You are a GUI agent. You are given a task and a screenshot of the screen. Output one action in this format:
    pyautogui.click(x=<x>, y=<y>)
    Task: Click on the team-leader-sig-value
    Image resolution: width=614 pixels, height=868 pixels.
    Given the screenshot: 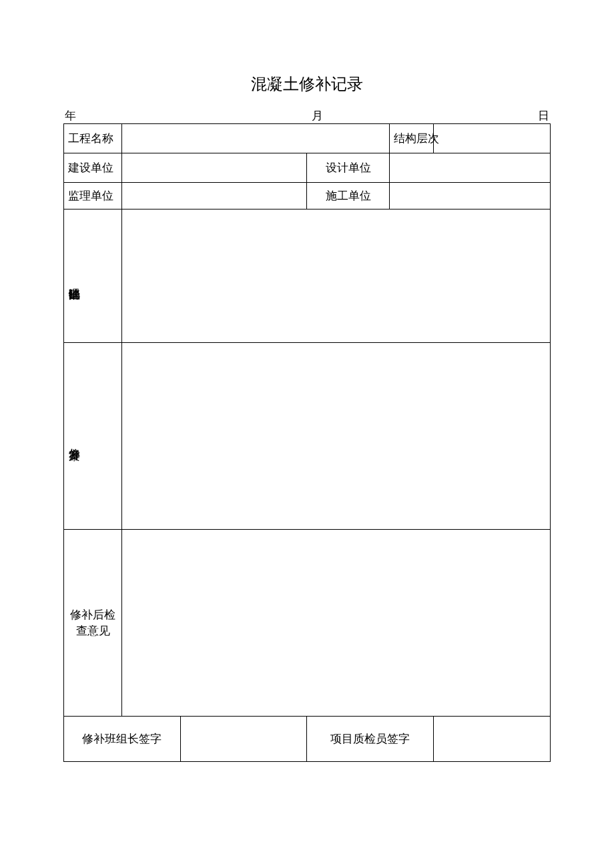 What is the action you would take?
    pyautogui.click(x=244, y=739)
    